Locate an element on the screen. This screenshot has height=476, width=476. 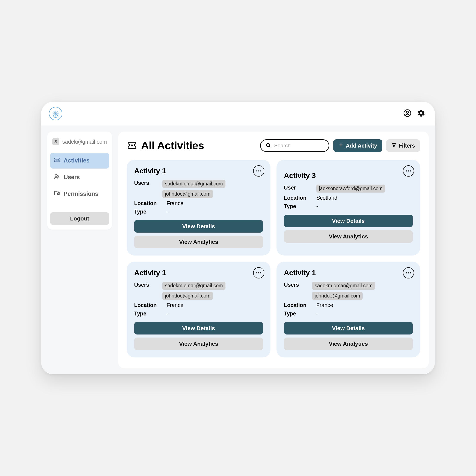
search-input is located at coordinates (306, 146).